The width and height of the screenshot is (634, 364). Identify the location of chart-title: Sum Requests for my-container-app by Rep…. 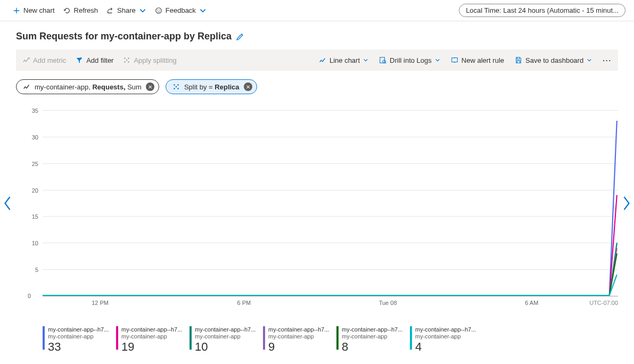
(123, 36).